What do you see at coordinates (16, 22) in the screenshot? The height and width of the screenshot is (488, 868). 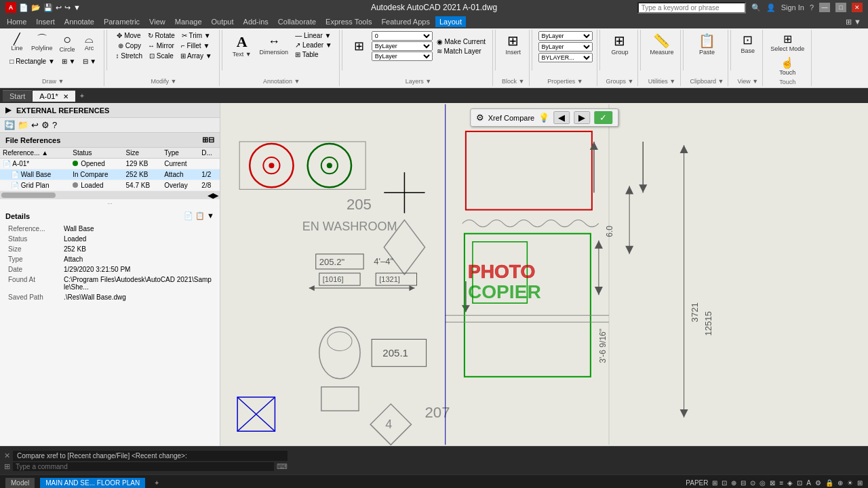 I see `menu-home: Home` at bounding box center [16, 22].